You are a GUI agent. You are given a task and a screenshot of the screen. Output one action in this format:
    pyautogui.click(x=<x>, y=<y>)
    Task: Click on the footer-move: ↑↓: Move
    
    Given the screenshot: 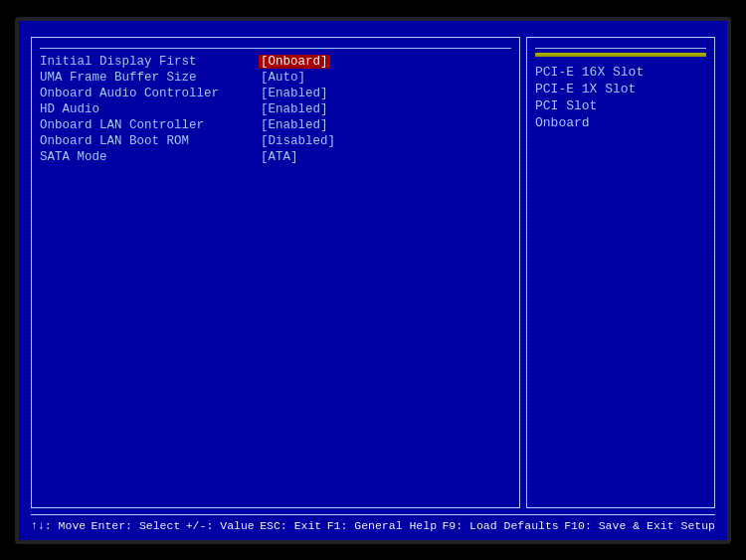 What is the action you would take?
    pyautogui.click(x=58, y=525)
    